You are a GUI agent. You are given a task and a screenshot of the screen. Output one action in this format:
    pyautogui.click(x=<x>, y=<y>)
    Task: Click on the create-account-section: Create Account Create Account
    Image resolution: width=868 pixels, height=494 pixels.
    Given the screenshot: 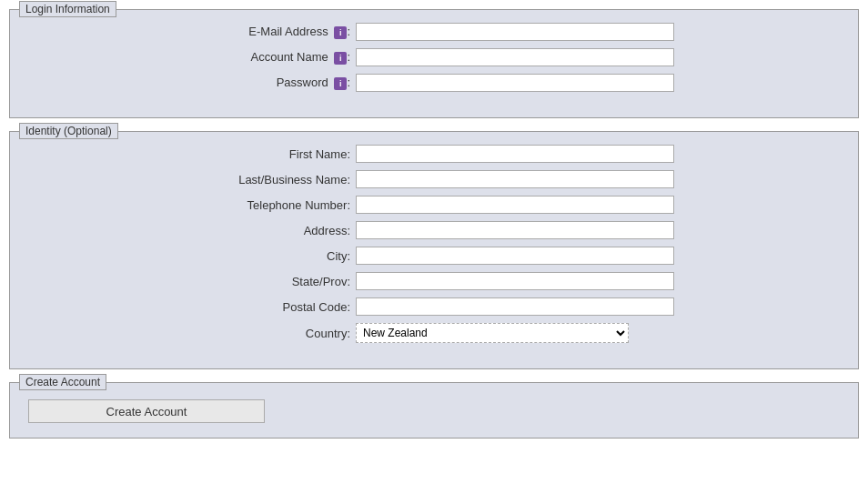 What is the action you would take?
    pyautogui.click(x=434, y=410)
    